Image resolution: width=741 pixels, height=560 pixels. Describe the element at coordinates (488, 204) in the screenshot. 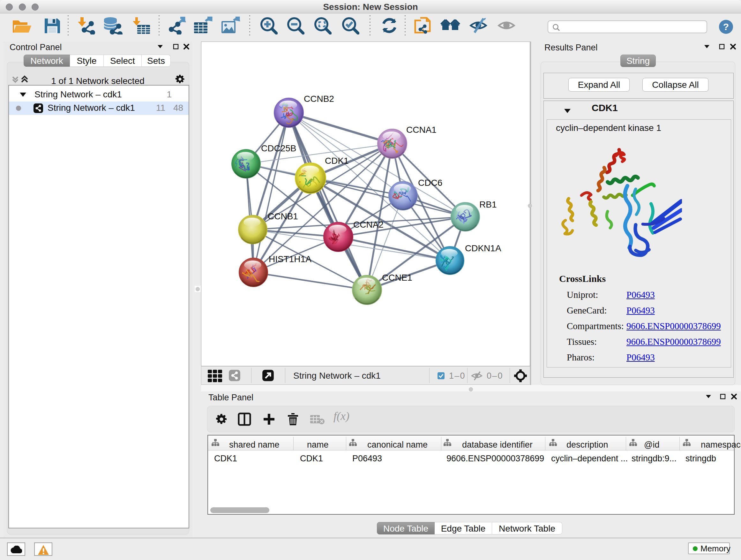

I see `svg-text: RB1` at that location.